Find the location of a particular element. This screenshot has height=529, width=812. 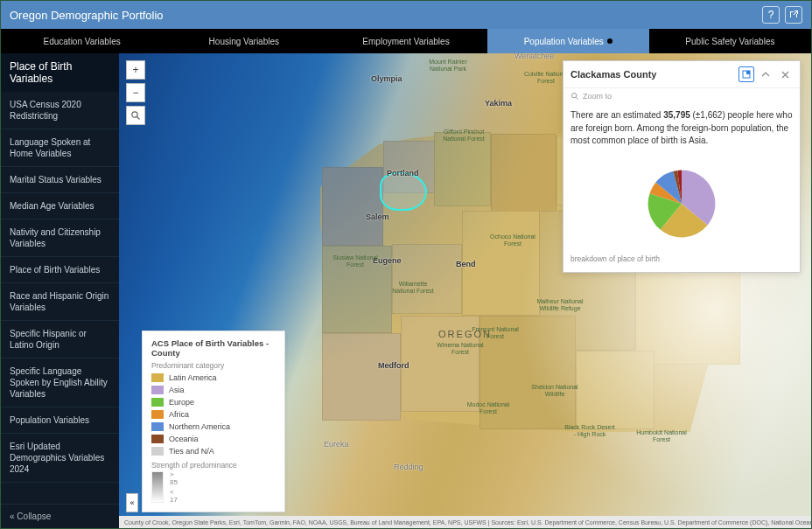

sidebar-title: Place of Birth Variables is located at coordinates (60, 73).